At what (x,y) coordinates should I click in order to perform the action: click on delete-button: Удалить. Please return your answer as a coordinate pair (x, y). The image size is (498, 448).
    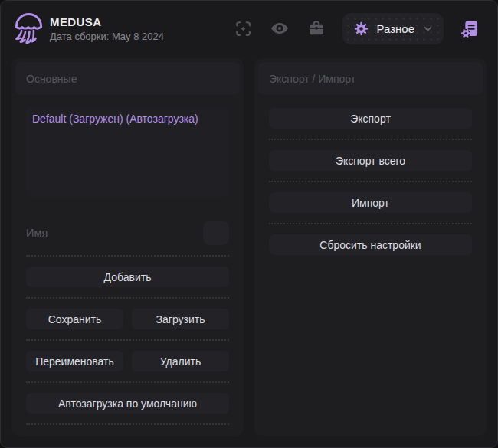
    Looking at the image, I should click on (181, 361).